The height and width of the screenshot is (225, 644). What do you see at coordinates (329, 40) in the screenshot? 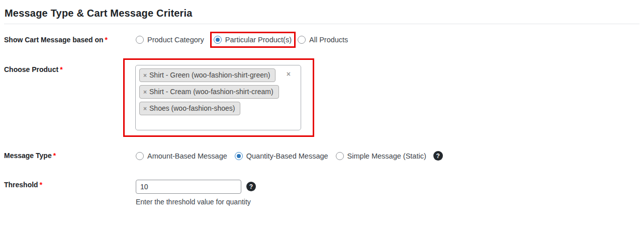
I see `radio-label: All Products` at bounding box center [329, 40].